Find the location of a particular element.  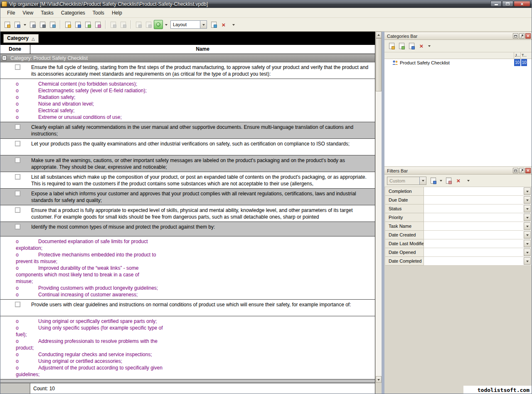

filter-preset-combobox: Custom is located at coordinates (406, 181).